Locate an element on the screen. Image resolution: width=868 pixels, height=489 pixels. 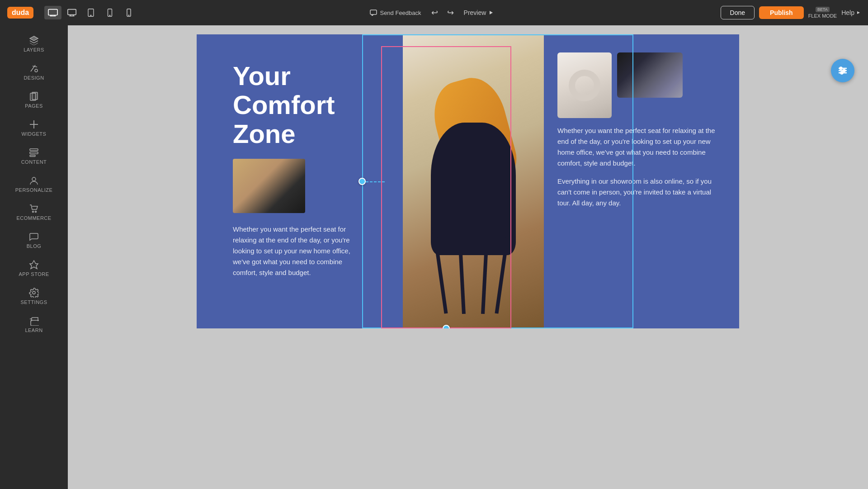
redo-button: ↪ is located at coordinates (450, 13).